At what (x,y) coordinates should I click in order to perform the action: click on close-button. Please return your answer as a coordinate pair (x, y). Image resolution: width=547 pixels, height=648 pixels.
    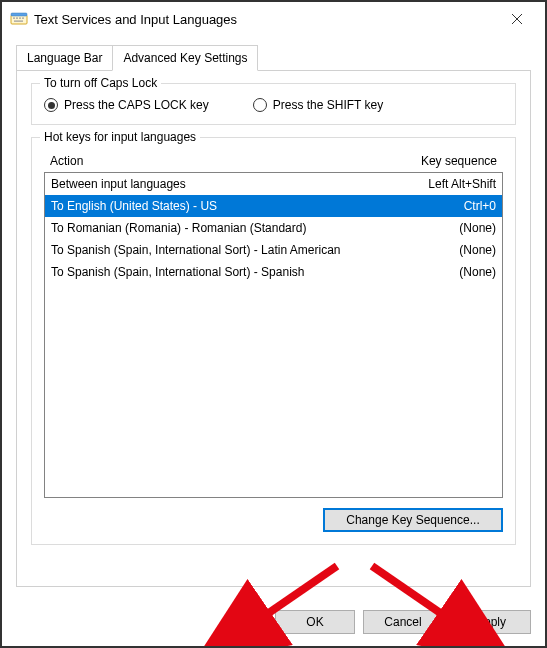
    Looking at the image, I should click on (517, 19).